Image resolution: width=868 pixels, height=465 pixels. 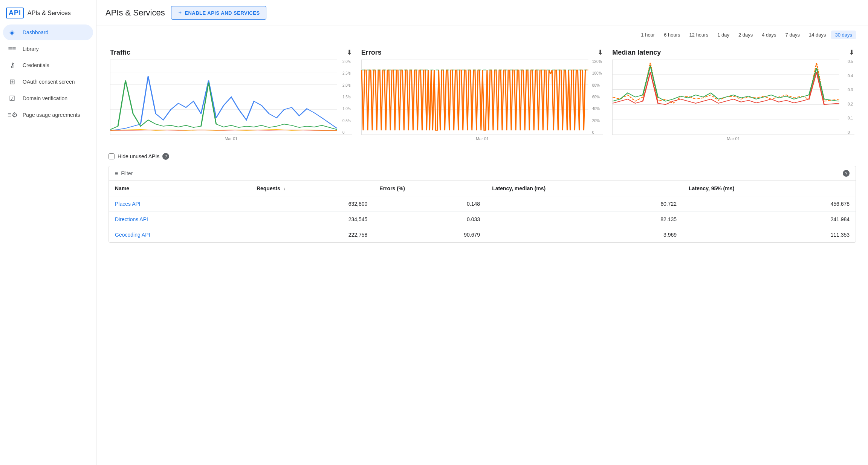 What do you see at coordinates (312, 219) in the screenshot?
I see `cell-requests: 234,545` at bounding box center [312, 219].